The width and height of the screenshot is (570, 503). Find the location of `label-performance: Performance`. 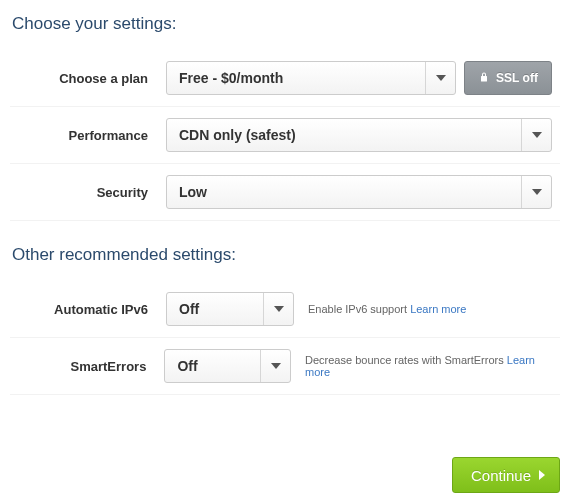

label-performance: Performance is located at coordinates (88, 136).